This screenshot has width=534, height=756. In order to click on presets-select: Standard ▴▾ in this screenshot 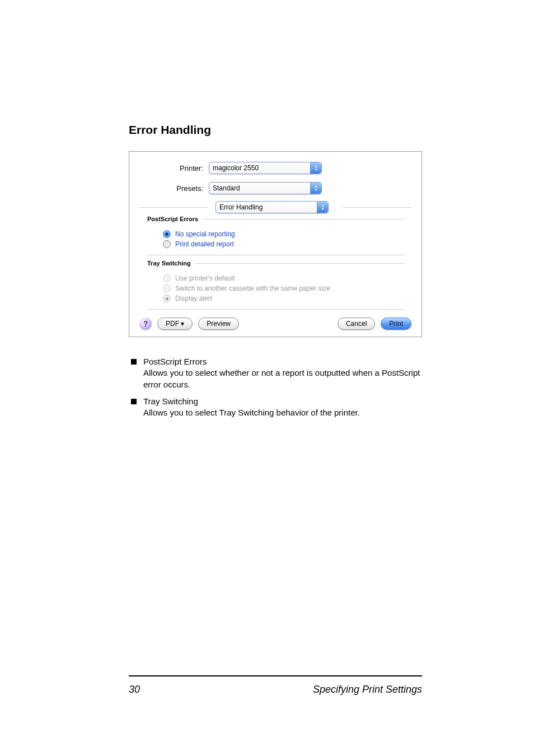, I will do `click(265, 188)`.